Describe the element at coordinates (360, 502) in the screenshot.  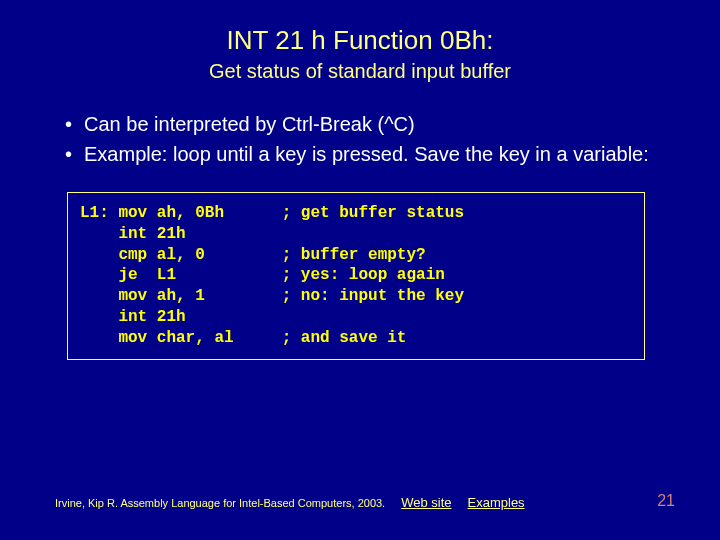
I see `footer: Irvine, Kip R. Assembly Language for Int…` at that location.